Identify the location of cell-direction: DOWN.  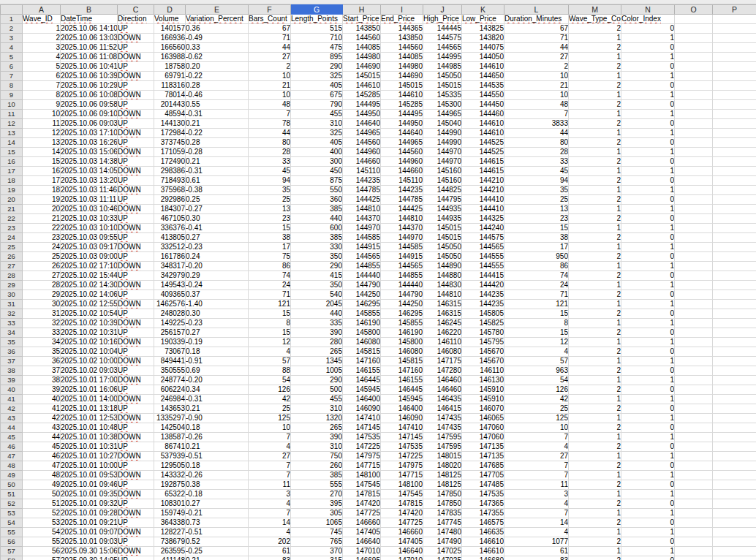
(136, 114).